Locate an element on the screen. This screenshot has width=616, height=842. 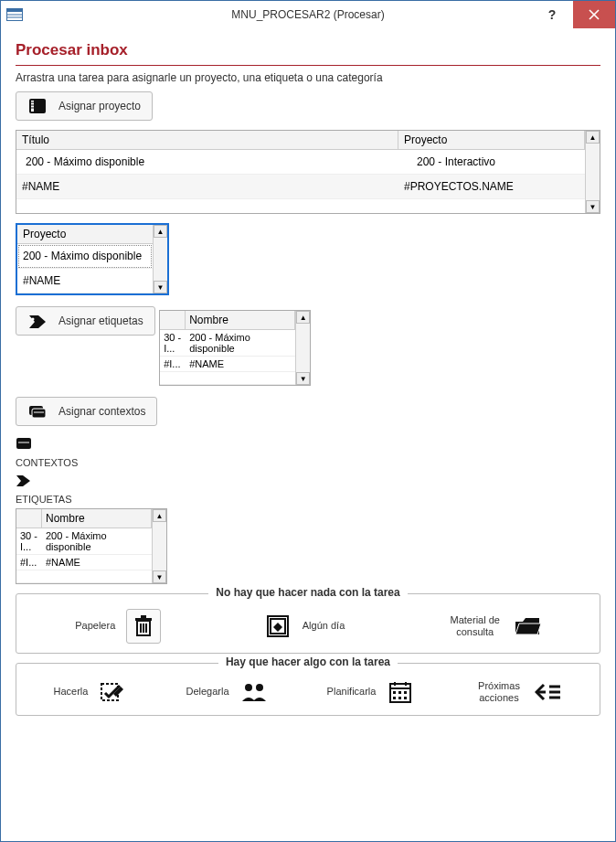
col-project-header: Proyecto is located at coordinates (492, 140).